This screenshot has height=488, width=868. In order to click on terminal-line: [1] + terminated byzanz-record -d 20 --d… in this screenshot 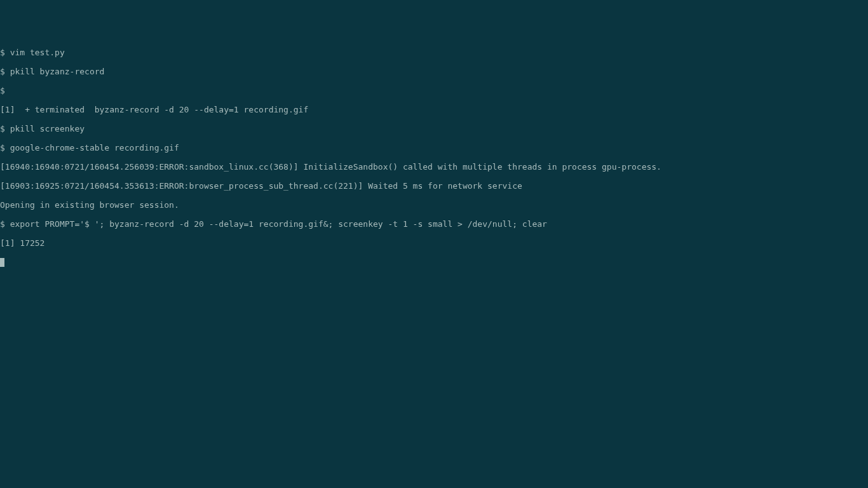, I will do `click(434, 109)`.